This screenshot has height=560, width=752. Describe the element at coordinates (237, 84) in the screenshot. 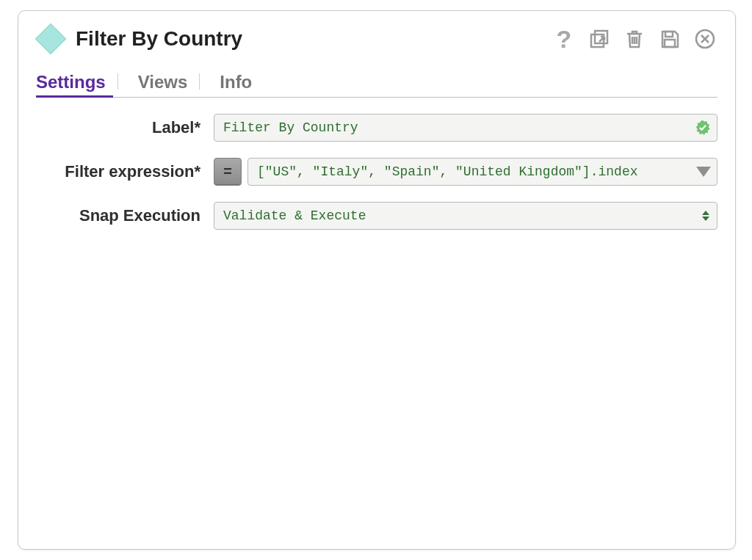

I see `tab-info: Info` at that location.